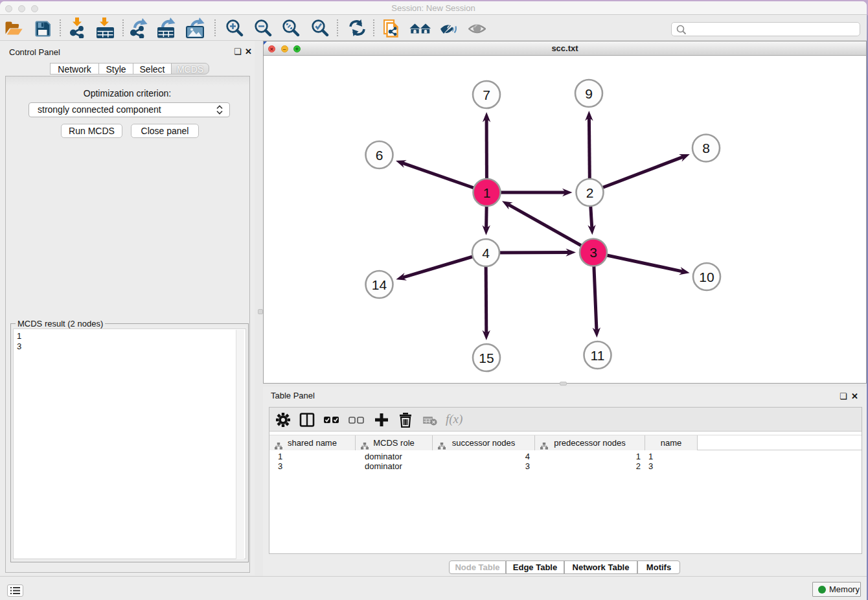 This screenshot has width=868, height=600. Describe the element at coordinates (706, 277) in the screenshot. I see `svg-text: 10` at that location.